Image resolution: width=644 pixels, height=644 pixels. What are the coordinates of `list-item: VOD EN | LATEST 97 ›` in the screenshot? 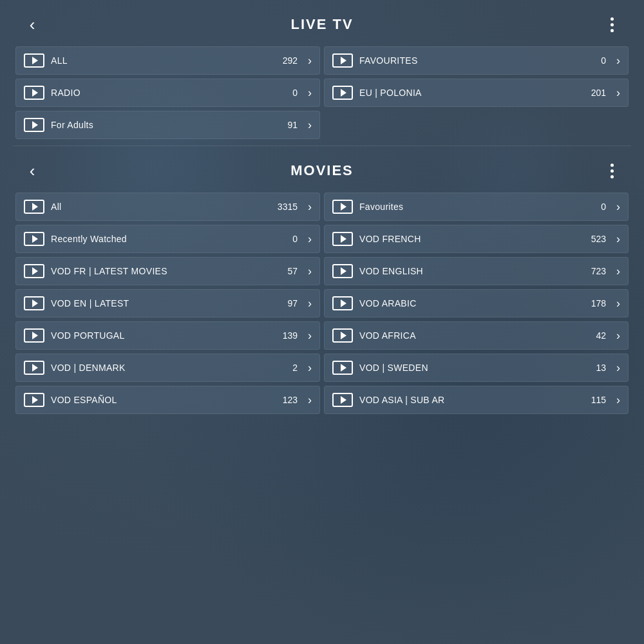 It's located at (167, 303).